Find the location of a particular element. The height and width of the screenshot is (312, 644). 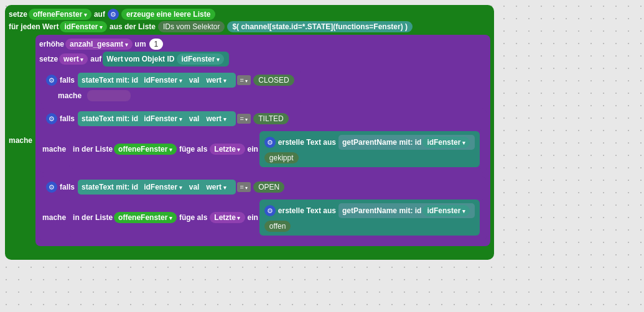

fuer-label: für jeden Wert is located at coordinates (34, 27).